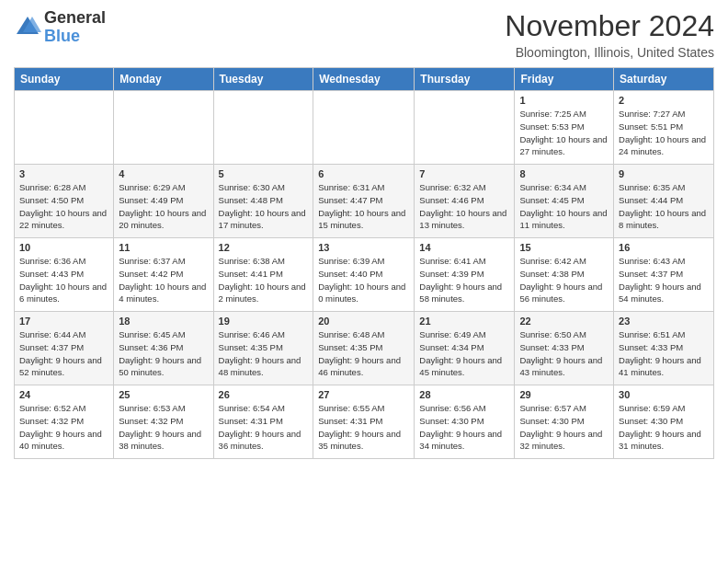 The width and height of the screenshot is (728, 563). Describe the element at coordinates (364, 349) in the screenshot. I see `calendar-week-4: 17Sunrise: 6:44 AM Sunset: 4:37 PM Dayli…` at that location.